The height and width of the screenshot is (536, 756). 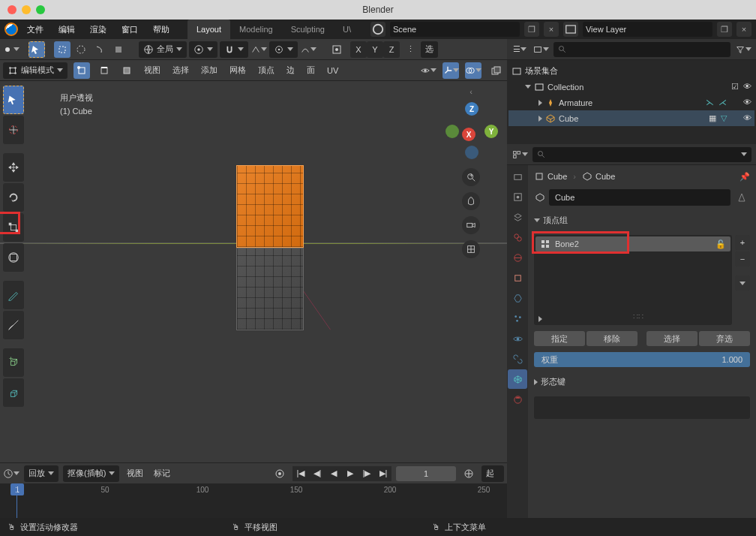 I want to click on transform-tool, so click(x=14, y=257).